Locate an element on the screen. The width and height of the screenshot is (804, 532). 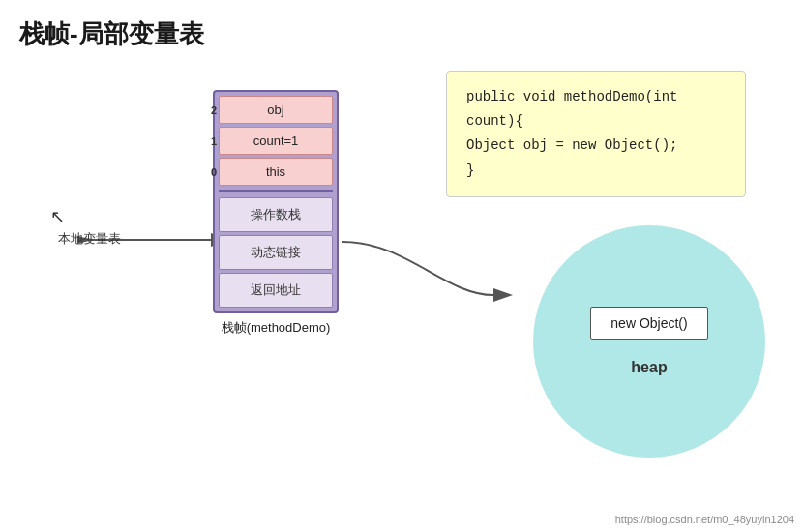
section-divider is located at coordinates (276, 191).